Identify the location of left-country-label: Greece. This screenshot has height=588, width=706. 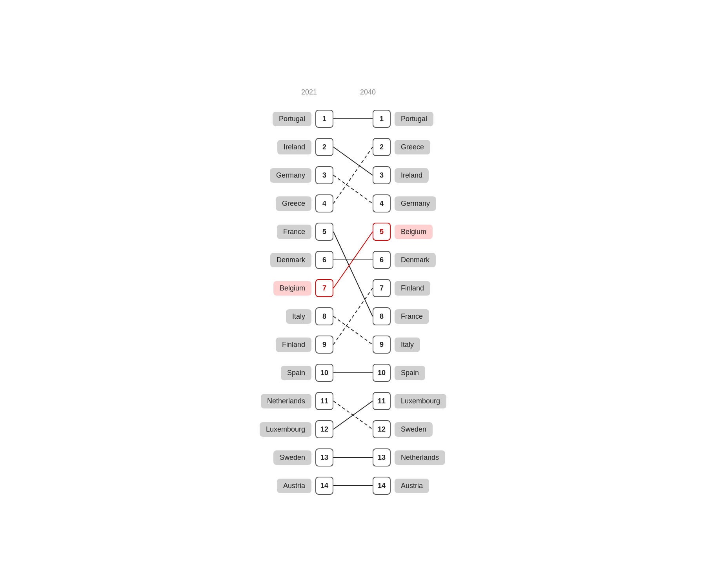
(293, 204).